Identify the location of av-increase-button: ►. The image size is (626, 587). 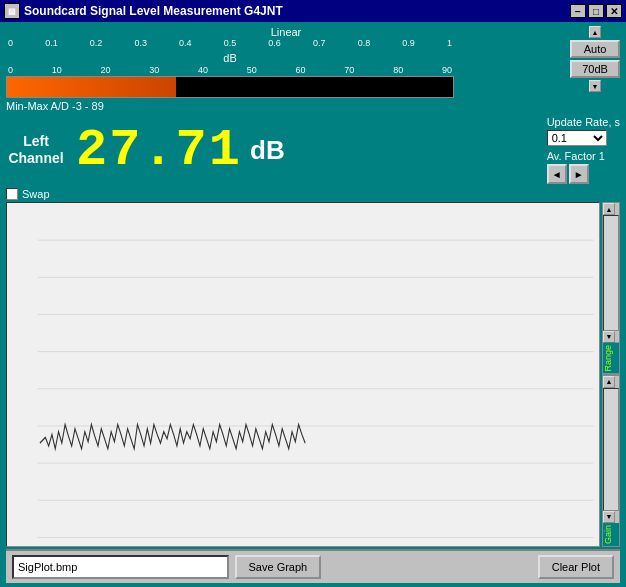
(579, 174).